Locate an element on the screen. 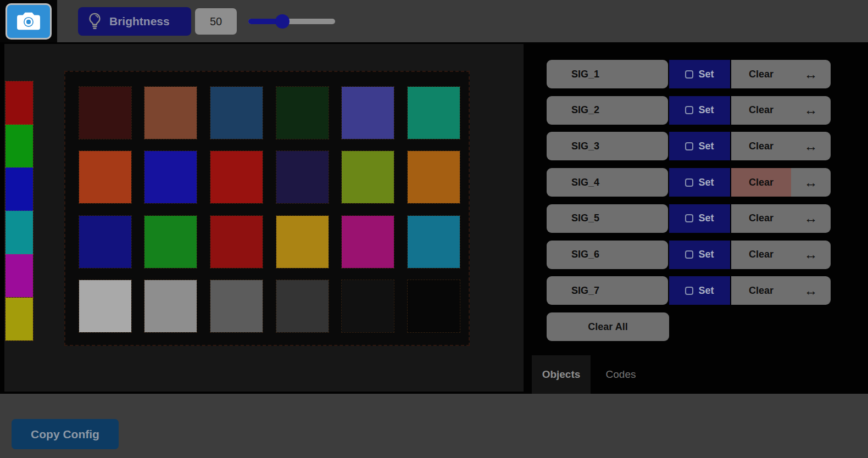  camera-button is located at coordinates (29, 21).